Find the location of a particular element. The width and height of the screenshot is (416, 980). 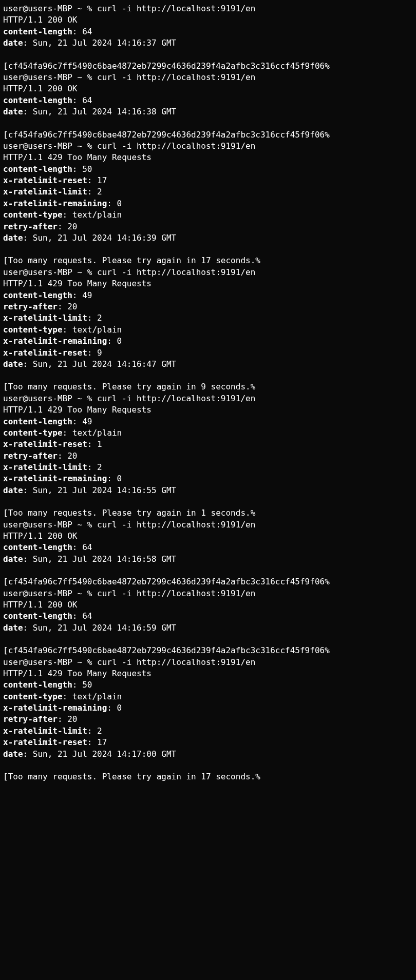

header-line: date: Sun, 21 Jul 2024 14:16:39 GMT is located at coordinates (208, 238).